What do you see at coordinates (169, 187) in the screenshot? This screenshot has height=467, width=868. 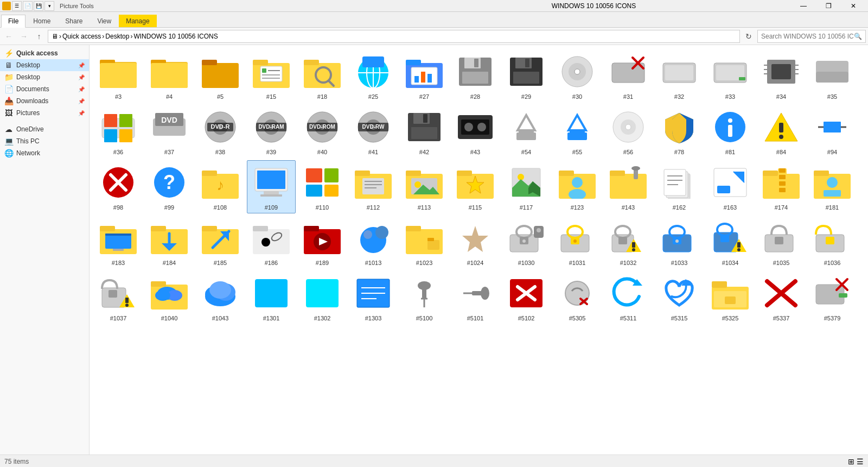 I see `icon-item: ? #99` at bounding box center [169, 187].